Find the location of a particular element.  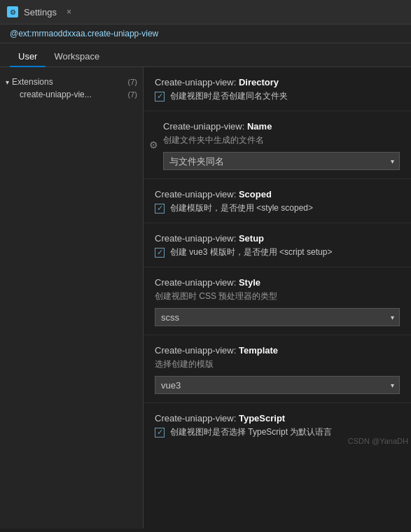

setting-directory-checkbox-row: 创建视图时是否创建同名文件夹 is located at coordinates (277, 97).